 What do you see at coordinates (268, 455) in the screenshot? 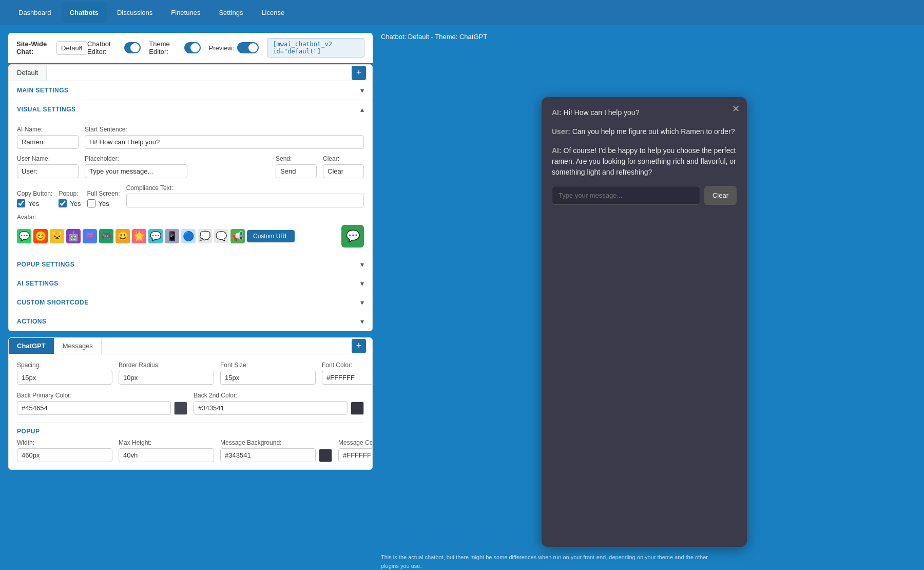
I see `msg-bg-input` at bounding box center [268, 455].